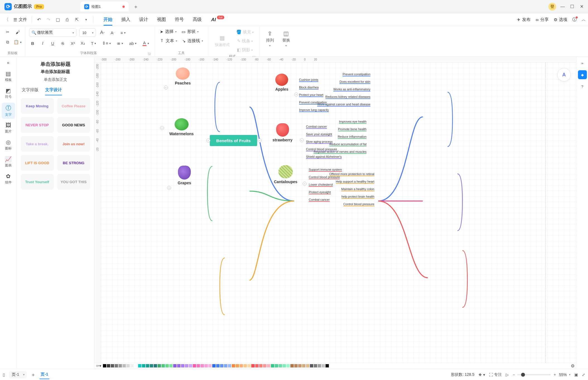 Image resolution: width=588 pixels, height=380 pixels. I want to click on subtab-layout: 文字排版, so click(30, 91).